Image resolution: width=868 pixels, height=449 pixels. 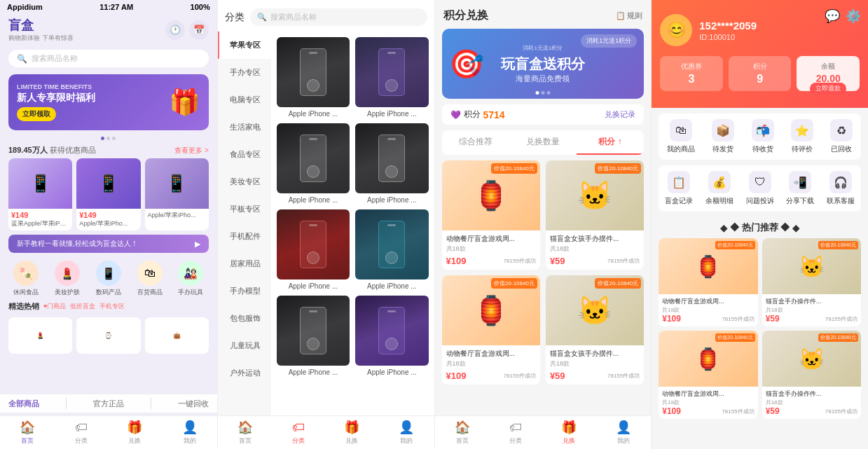 What do you see at coordinates (108, 220) in the screenshot?
I see `product-info-1: ¥149 Apple/苹果iPho...` at bounding box center [108, 220].